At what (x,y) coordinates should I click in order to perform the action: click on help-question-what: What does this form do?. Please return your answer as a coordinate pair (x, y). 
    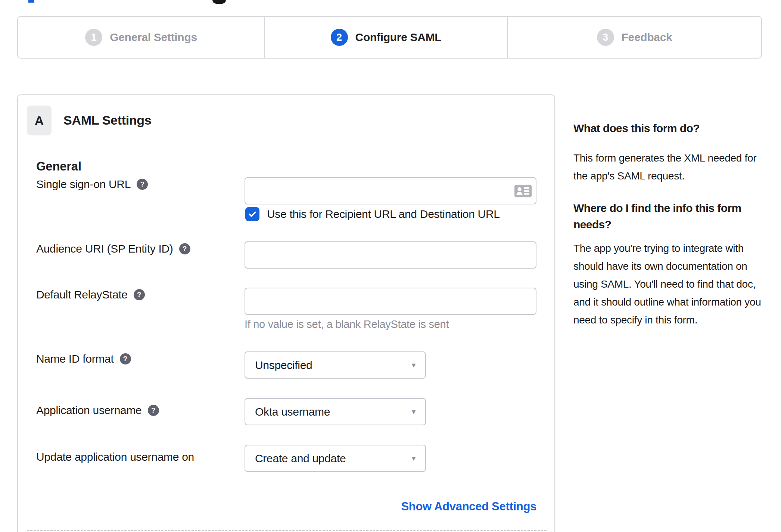
    Looking at the image, I should click on (672, 128).